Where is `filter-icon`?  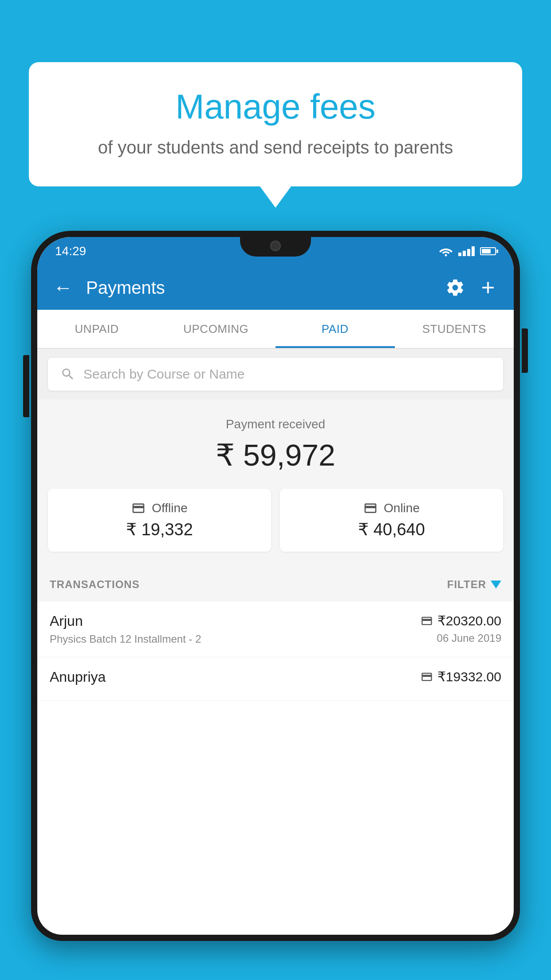 filter-icon is located at coordinates (496, 585).